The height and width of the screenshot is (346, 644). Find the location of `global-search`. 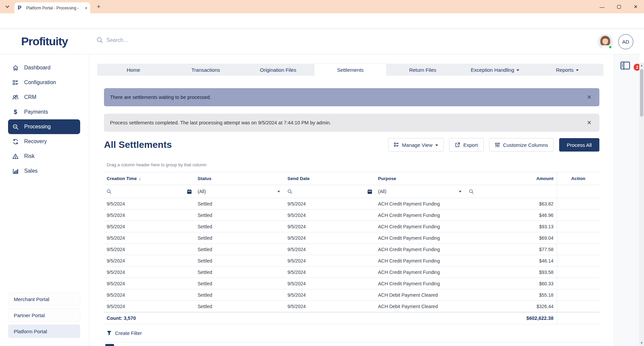

global-search is located at coordinates (145, 40).